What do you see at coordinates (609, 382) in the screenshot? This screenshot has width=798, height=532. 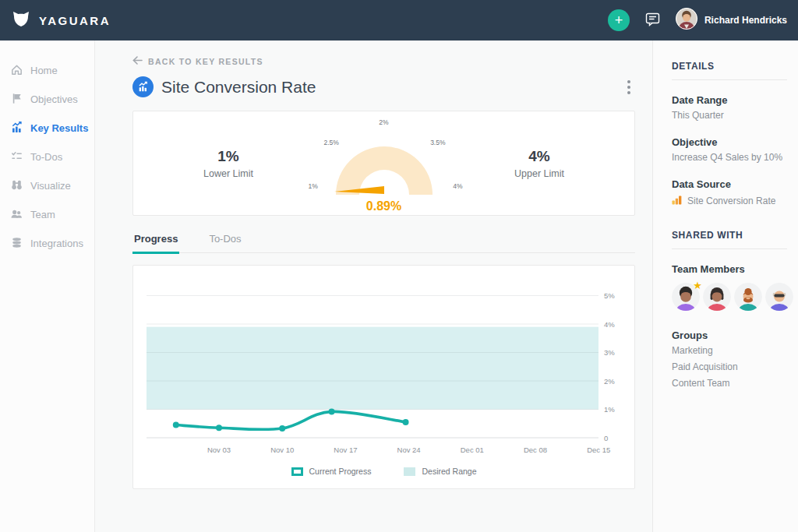 I see `svg-text: 2%` at bounding box center [609, 382].